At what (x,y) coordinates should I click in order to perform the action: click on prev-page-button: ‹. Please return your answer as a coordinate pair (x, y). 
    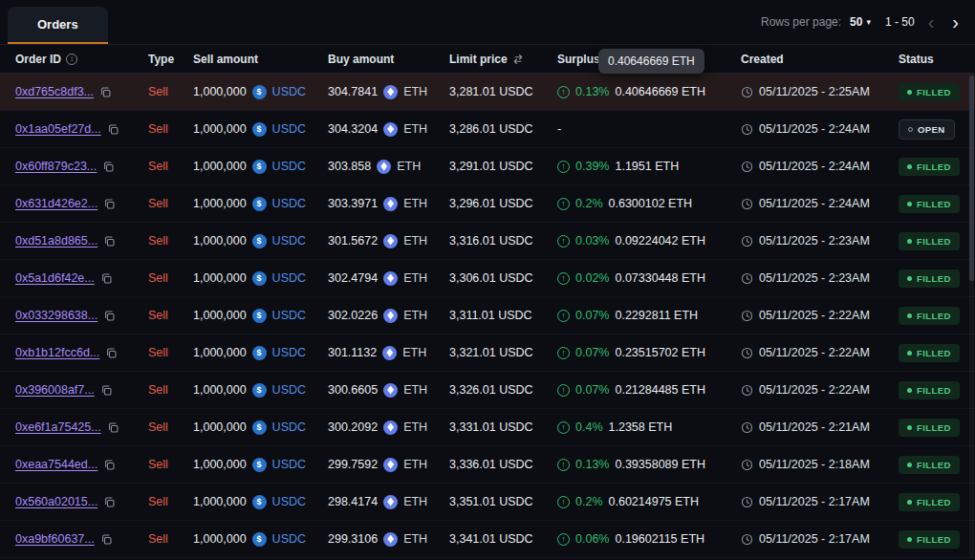
    Looking at the image, I should click on (931, 22).